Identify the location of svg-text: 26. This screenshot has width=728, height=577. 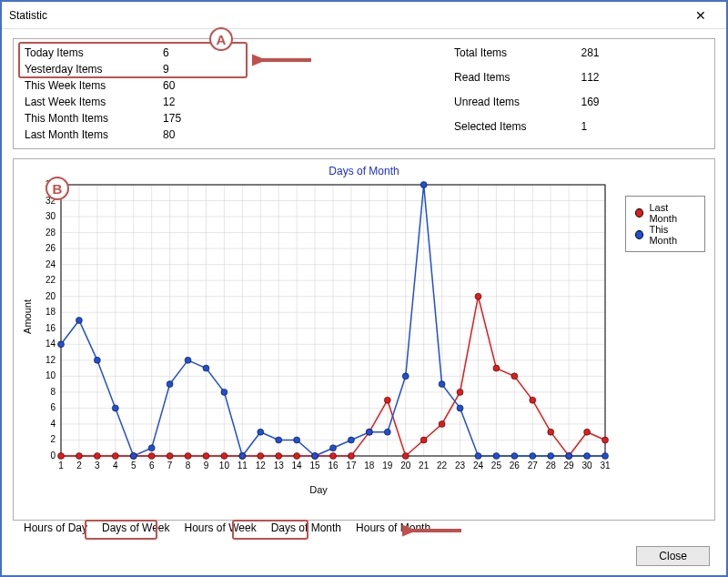
(515, 466).